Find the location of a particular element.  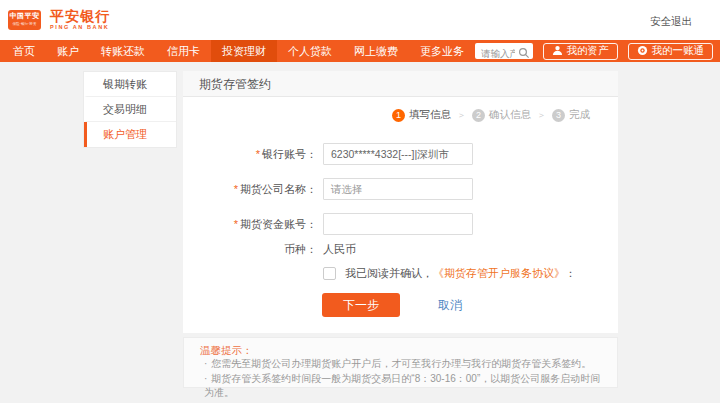

cancel-link: 取消 is located at coordinates (450, 306).